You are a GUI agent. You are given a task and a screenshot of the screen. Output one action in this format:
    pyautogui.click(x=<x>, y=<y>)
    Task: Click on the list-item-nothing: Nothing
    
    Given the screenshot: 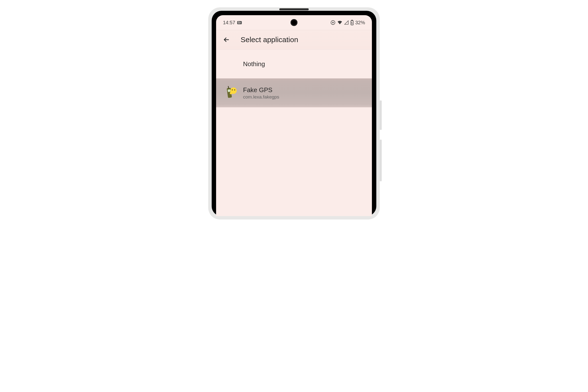 What is the action you would take?
    pyautogui.click(x=294, y=64)
    